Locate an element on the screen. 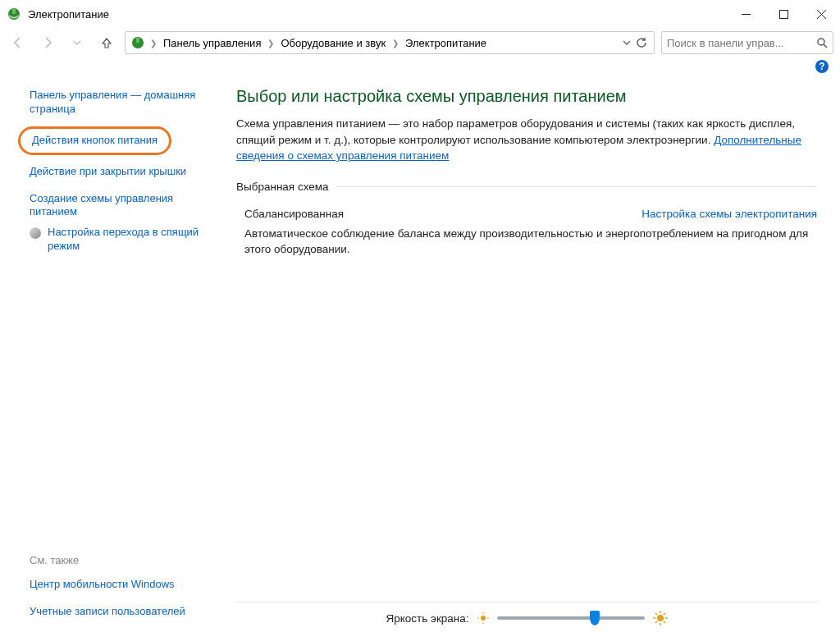 The image size is (840, 632). selected-plan-section: Выбранная схема is located at coordinates (527, 187).